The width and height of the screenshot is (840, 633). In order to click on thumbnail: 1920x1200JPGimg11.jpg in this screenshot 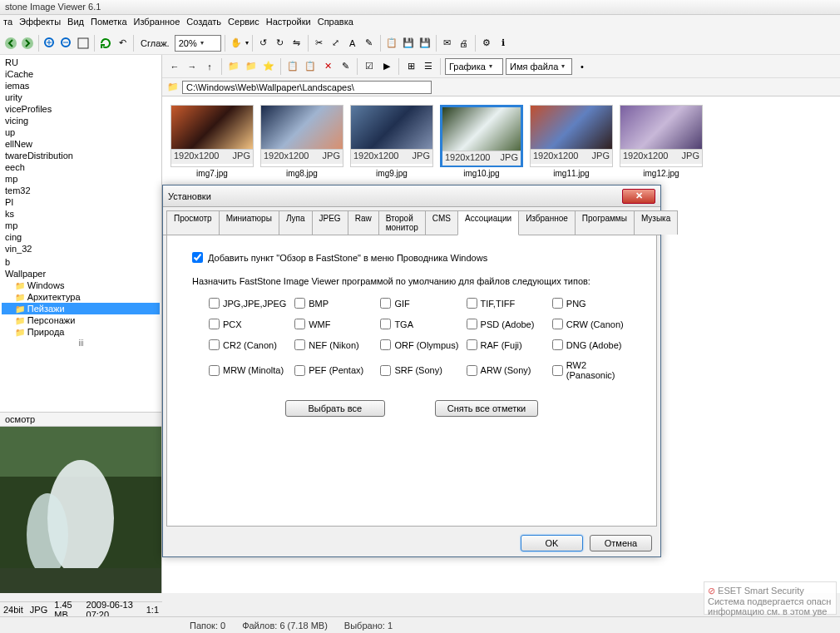, I will do `click(571, 142)`.